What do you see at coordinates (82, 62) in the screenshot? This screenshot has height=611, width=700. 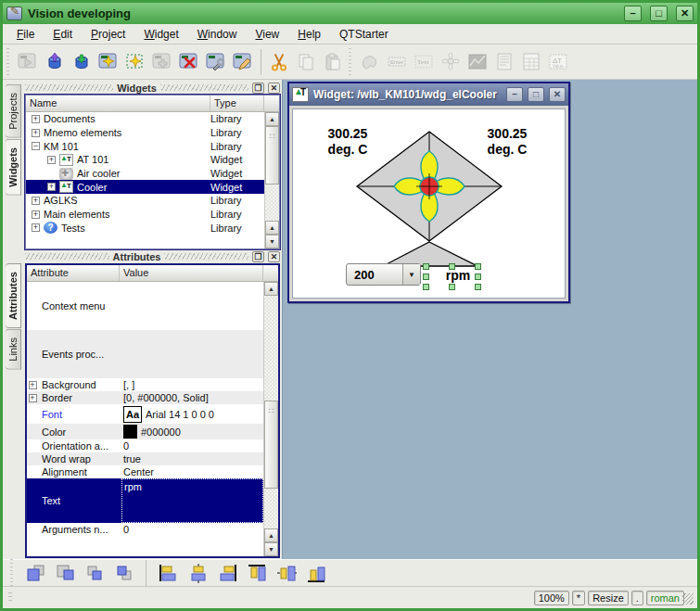 I see `save-to-db-button` at bounding box center [82, 62].